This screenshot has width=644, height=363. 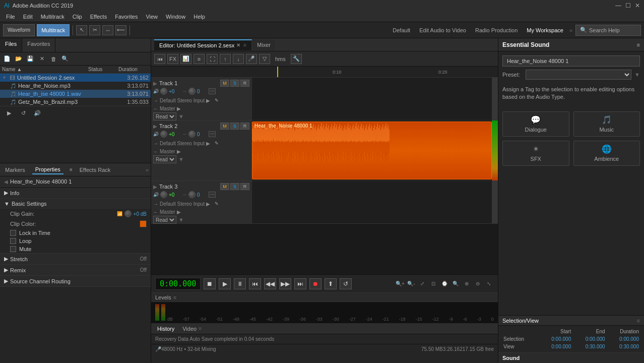 I want to click on tab-editor: Editor: Untitled Session 2.sesx ✕ ≡, so click(x=203, y=45).